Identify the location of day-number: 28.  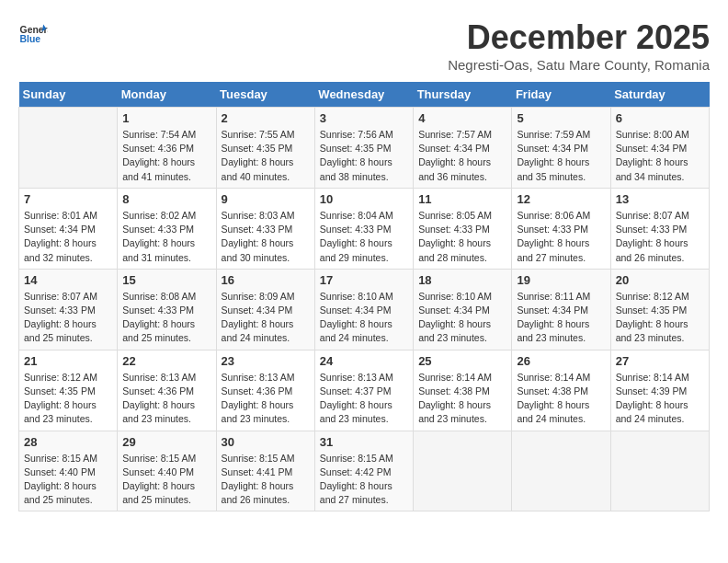
(68, 442).